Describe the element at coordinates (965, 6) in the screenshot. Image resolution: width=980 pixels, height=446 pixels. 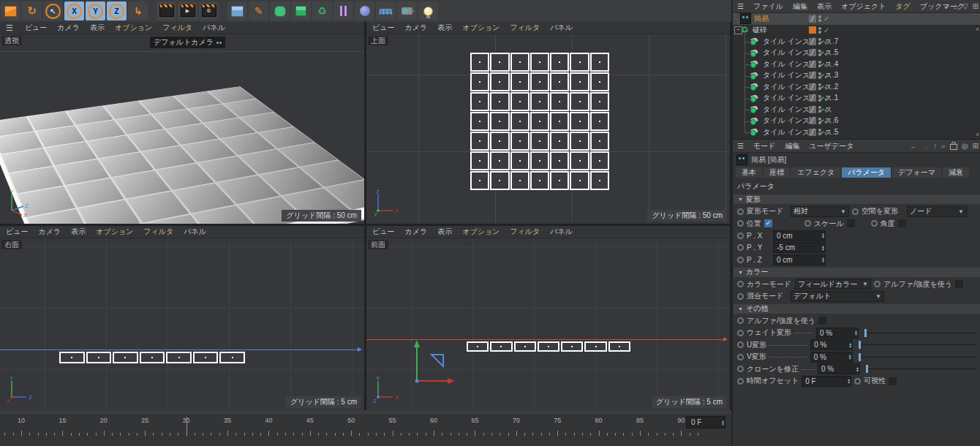
I see `filter-icon: ▽` at that location.